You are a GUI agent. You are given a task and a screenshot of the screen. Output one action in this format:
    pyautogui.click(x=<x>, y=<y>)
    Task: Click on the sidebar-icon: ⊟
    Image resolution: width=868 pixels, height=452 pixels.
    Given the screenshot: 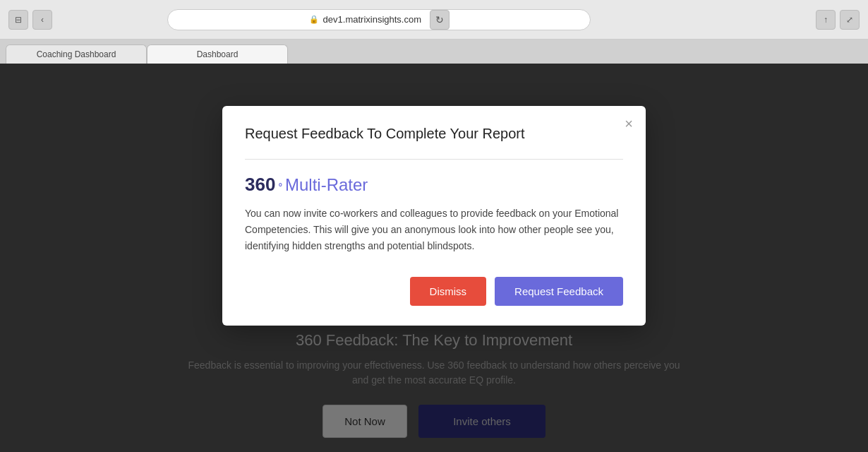 What is the action you would take?
    pyautogui.click(x=18, y=20)
    